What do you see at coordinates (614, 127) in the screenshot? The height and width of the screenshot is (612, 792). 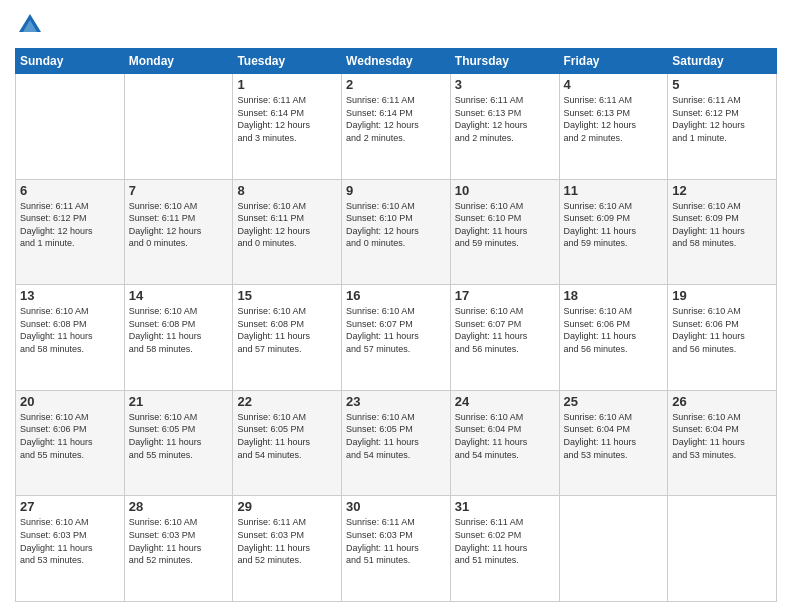 I see `calendar-cell: 4Sunrise: 6:11 AM Sunset: 6:13 PM Daylig…` at bounding box center [614, 127].